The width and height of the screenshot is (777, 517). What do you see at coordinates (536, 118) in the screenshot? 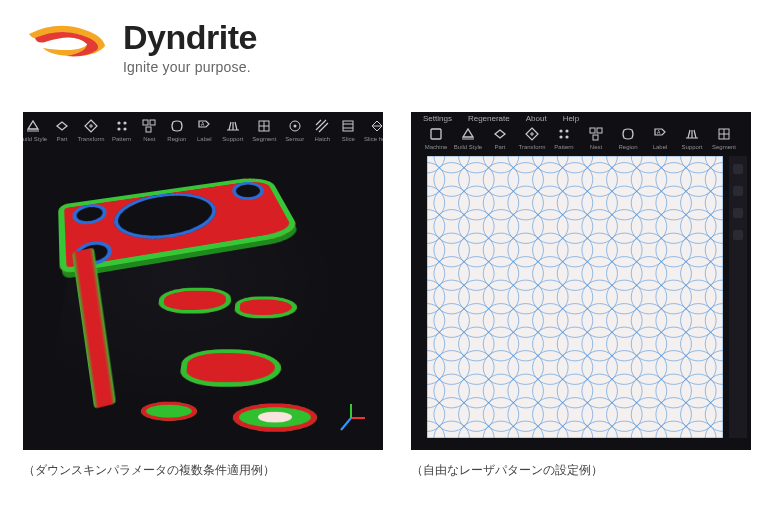
I see `menu-about: About` at bounding box center [536, 118].